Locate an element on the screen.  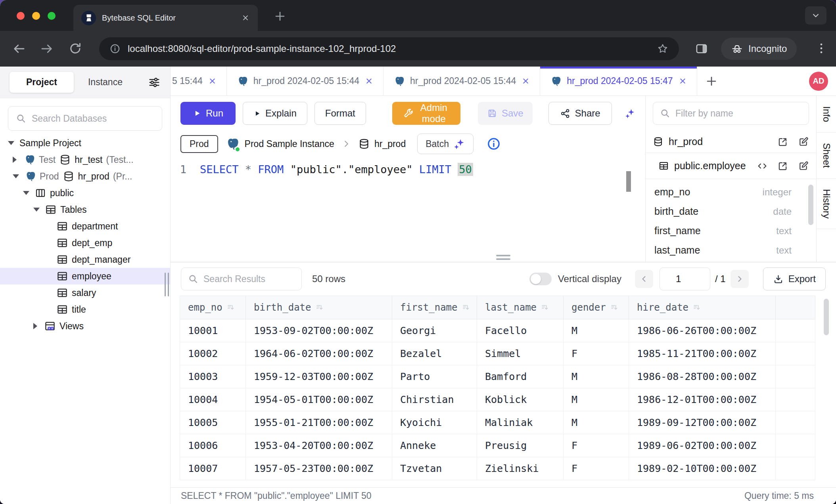
side-panel-icon is located at coordinates (702, 49).